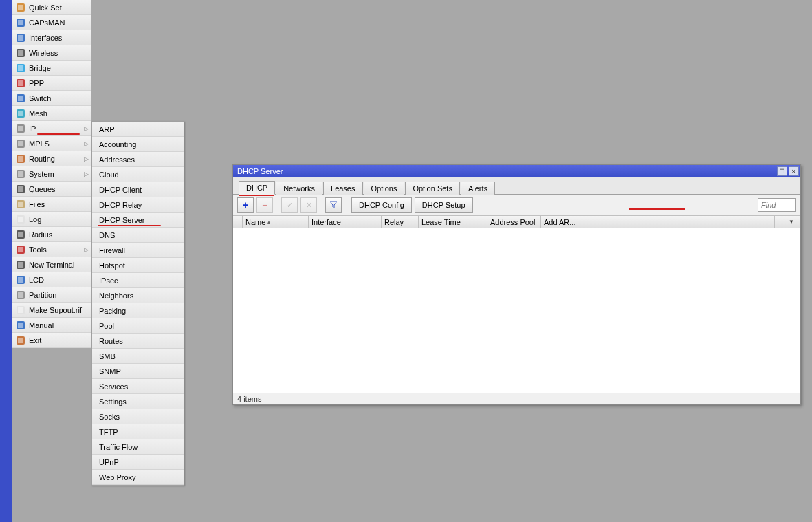 This screenshot has height=522, width=812. I want to click on submenu-item-accounting: Accounting, so click(138, 144).